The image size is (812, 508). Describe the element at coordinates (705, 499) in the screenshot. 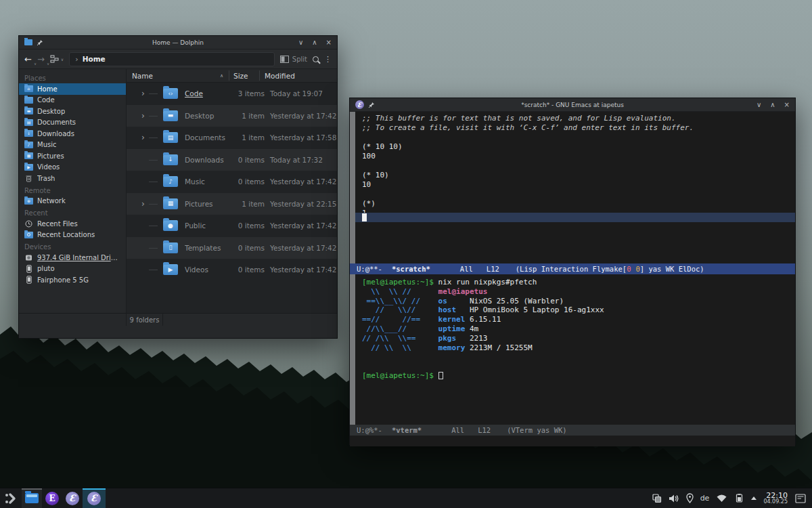

I see `keyboard-layout-indicator: de` at that location.